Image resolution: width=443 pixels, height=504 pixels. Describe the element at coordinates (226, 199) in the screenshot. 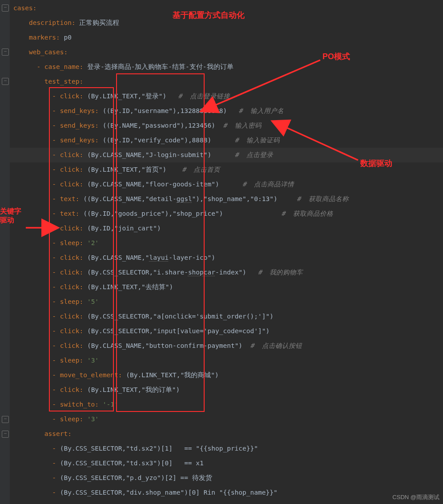

I see `code-line: - text: ((By.CLASS_NAME,"detail-ggsl"),"…` at that location.